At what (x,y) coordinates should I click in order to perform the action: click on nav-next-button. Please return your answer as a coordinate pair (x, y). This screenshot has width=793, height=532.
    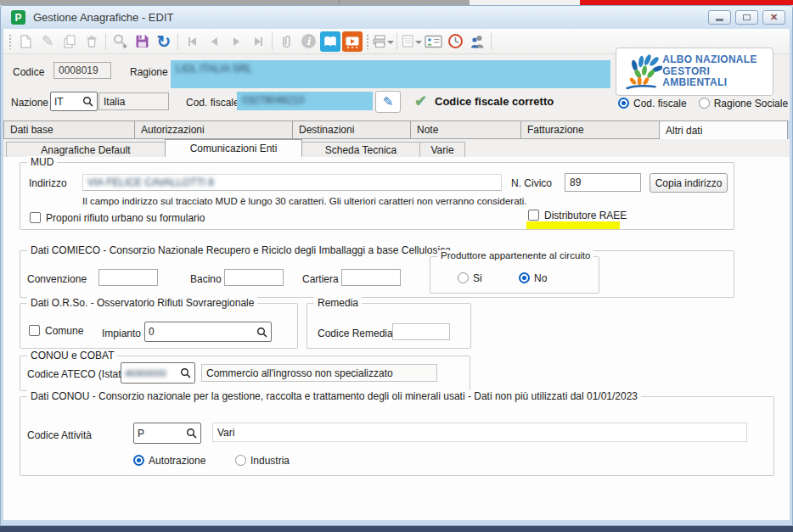
    Looking at the image, I should click on (236, 42).